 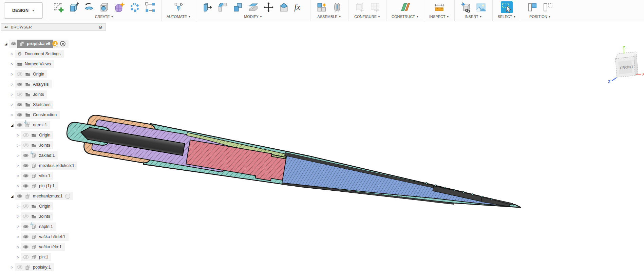 I want to click on tree-row-analysis: ▷Analysis, so click(x=58, y=84).